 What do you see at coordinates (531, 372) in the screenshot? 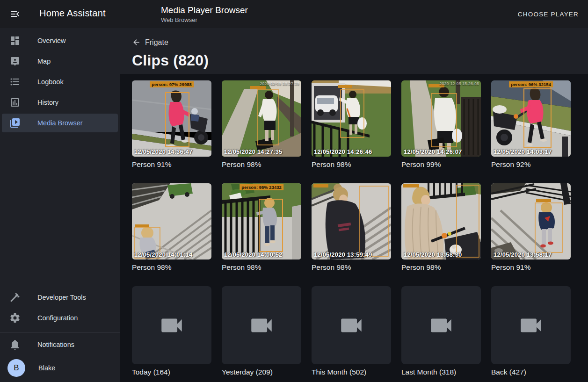
I see `folder-label: Back (427)` at bounding box center [531, 372].